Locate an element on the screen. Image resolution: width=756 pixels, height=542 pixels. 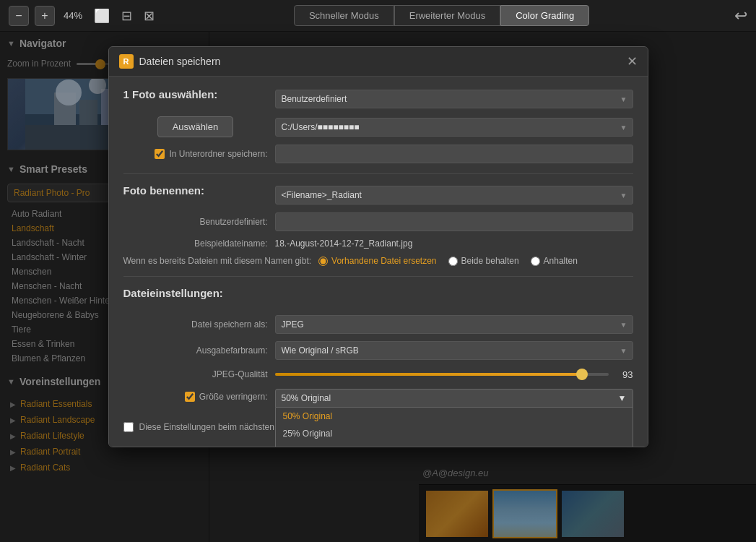
section1-row: 1 Foto auswählen: Benutzerdefiniert ▼ is located at coordinates (378, 98).